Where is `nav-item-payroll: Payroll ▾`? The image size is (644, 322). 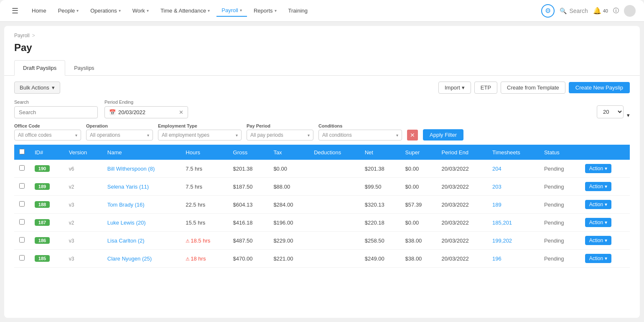
nav-item-payroll: Payroll ▾ is located at coordinates (232, 11).